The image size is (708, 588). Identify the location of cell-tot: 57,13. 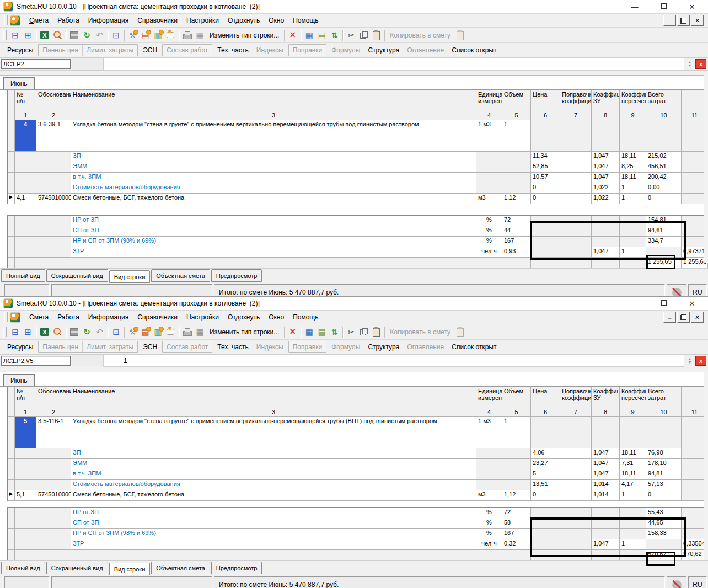
(664, 485).